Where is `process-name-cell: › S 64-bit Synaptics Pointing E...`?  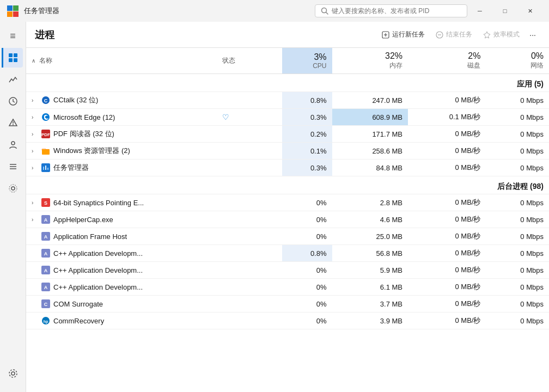
process-name-cell: › S 64-bit Synaptics Pointing E... is located at coordinates (121, 203).